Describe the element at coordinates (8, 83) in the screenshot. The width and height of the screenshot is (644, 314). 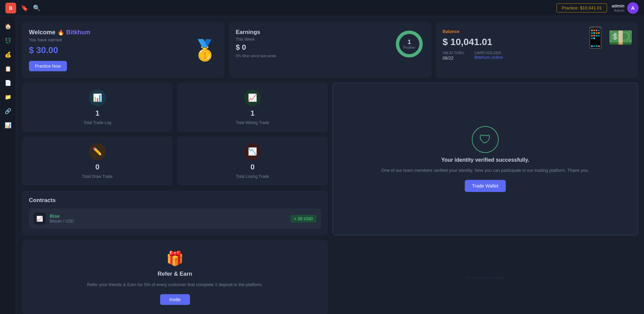
I see `sidebar-item-history: 📄` at that location.